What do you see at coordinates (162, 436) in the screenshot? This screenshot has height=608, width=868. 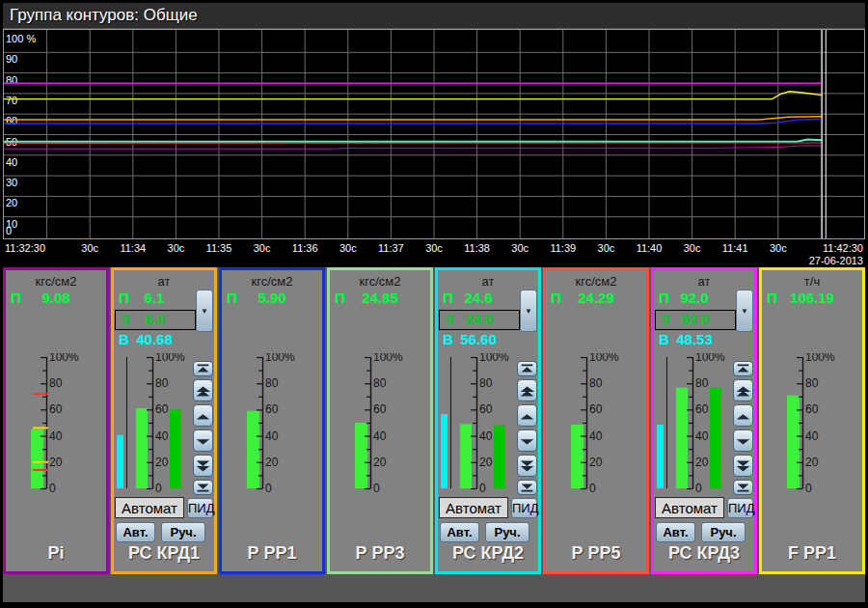 I see `gauge-tick-label: 40` at bounding box center [162, 436].